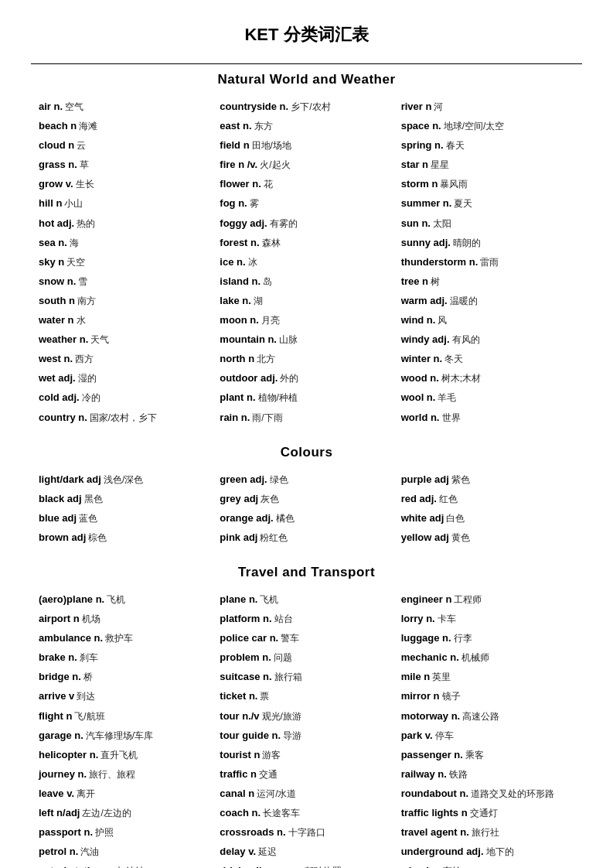 This screenshot has height=868, width=613. Describe the element at coordinates (235, 126) in the screenshot. I see `word-english: east n.` at that location.